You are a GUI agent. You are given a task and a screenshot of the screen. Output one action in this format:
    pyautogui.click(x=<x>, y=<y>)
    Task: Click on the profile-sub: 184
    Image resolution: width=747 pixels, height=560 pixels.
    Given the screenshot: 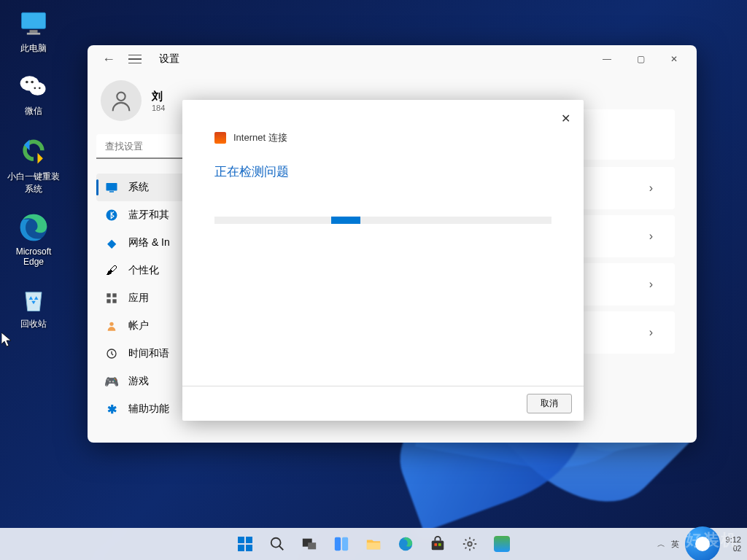 What is the action you would take?
    pyautogui.click(x=158, y=108)
    